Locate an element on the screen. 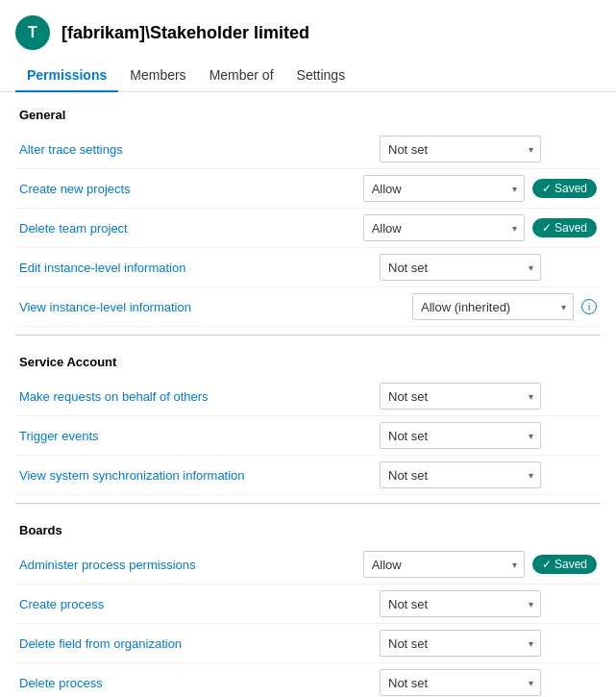 The image size is (616, 697). permission-label: Make requests on behalf of others is located at coordinates (196, 396).